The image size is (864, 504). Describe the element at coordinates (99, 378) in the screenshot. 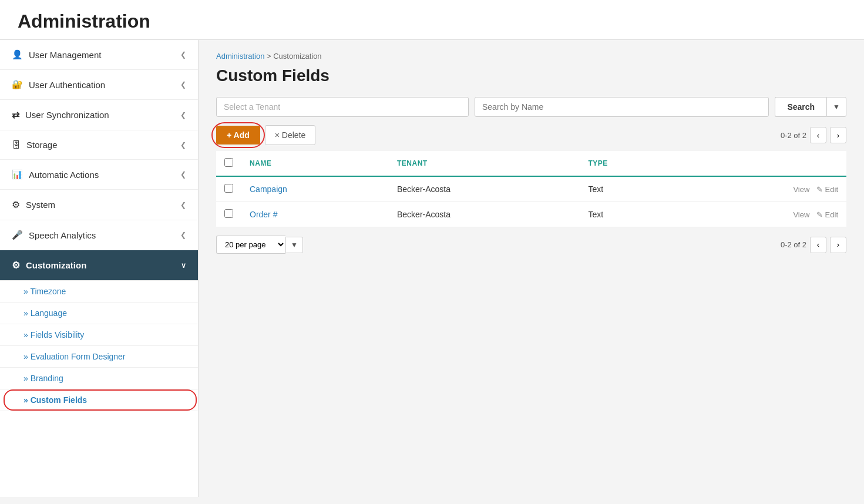

I see `sidebar-subitem-branding: » Branding` at that location.